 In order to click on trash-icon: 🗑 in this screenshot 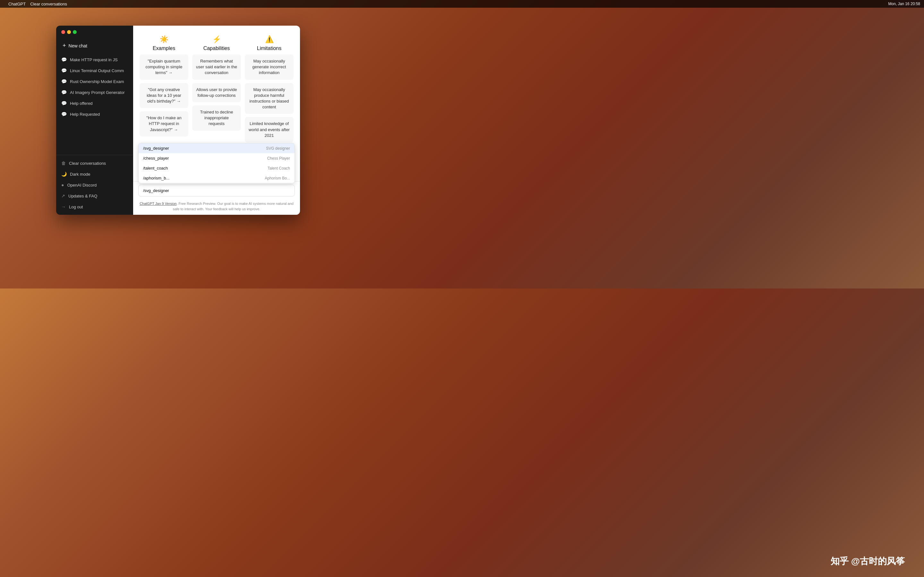, I will do `click(63, 163)`.